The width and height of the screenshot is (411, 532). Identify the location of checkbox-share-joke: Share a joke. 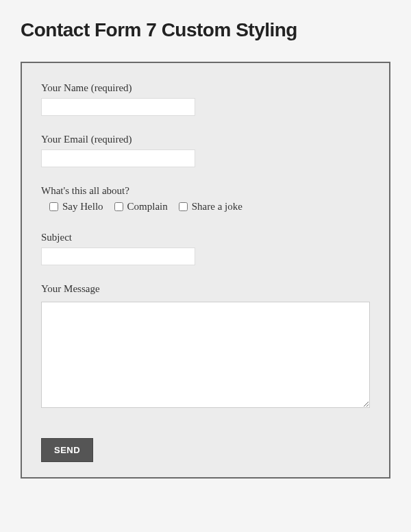
(211, 207).